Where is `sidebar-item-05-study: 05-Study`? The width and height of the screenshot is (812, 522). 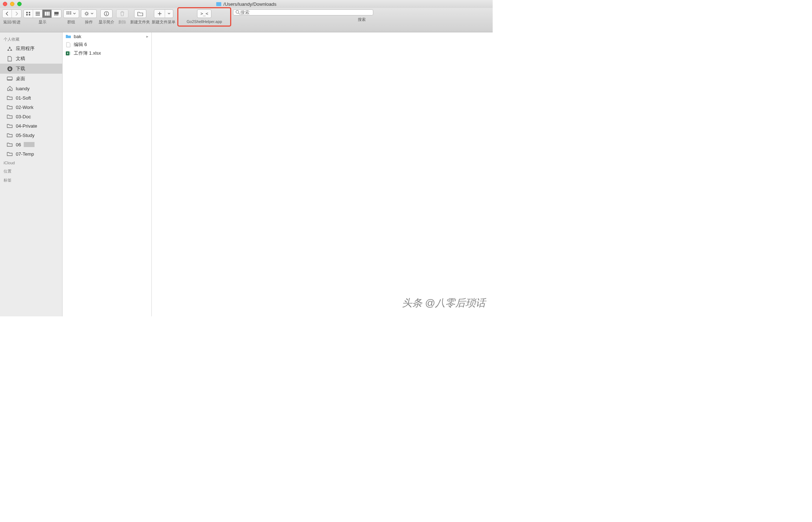
sidebar-item-05-study: 05-Study is located at coordinates (31, 135).